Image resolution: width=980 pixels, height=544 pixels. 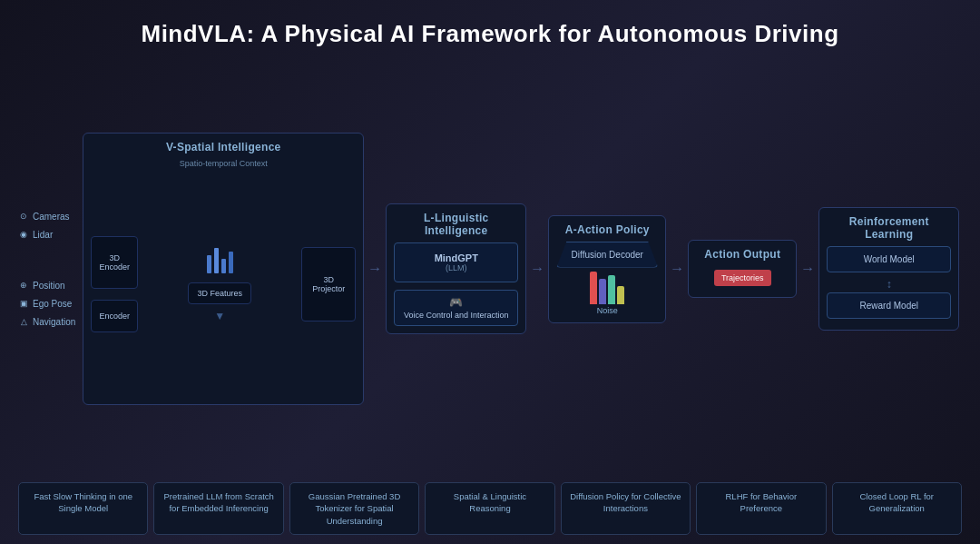 What do you see at coordinates (889, 269) in the screenshot?
I see `col-rl: Reinforcement Learning World Model ↕ Rew…` at bounding box center [889, 269].